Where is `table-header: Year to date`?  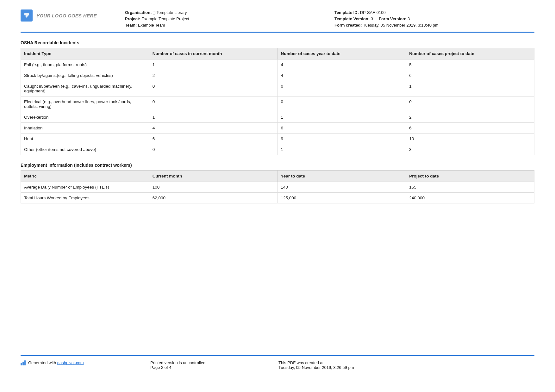
table-header: Year to date is located at coordinates (342, 176).